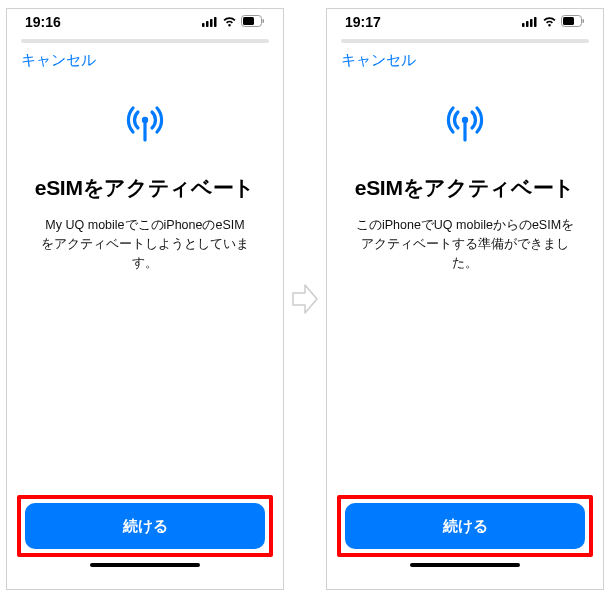 The height and width of the screenshot is (598, 610). I want to click on status-bar: 19:16, so click(145, 22).